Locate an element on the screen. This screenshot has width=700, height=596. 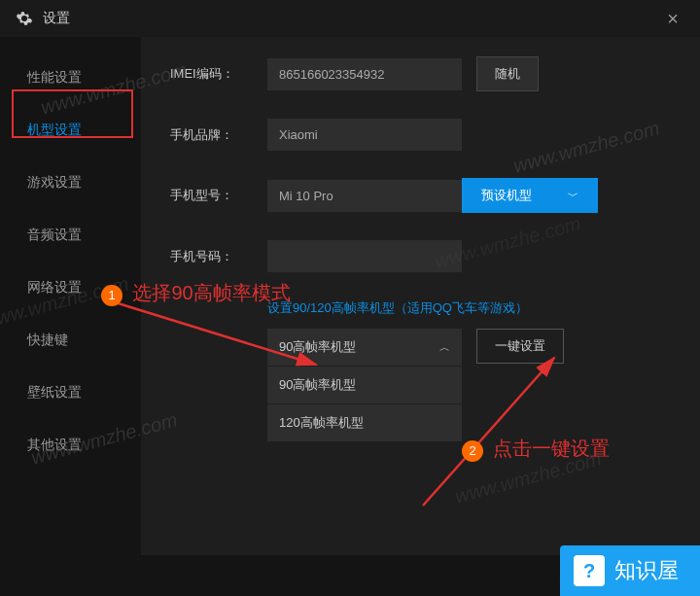
brand-input is located at coordinates (365, 134).